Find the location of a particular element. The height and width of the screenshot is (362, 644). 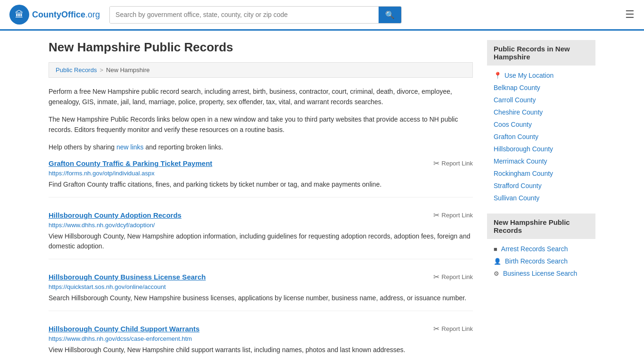

report-link-3: ✂ Report Link is located at coordinates (453, 329).